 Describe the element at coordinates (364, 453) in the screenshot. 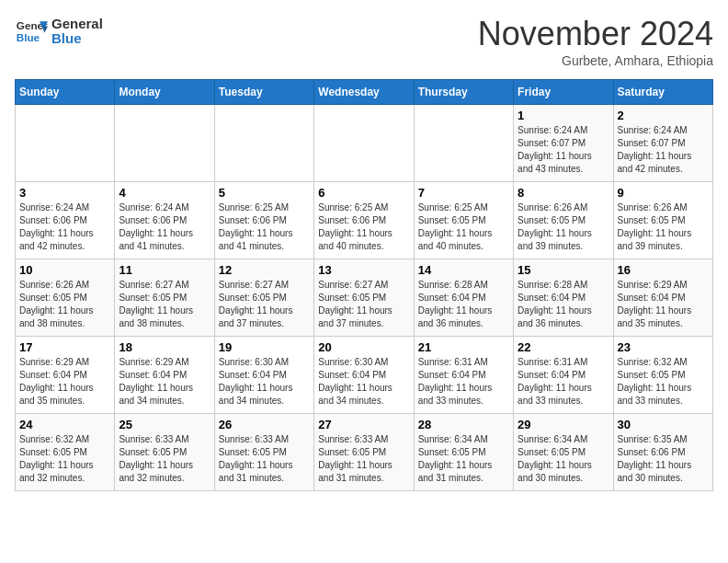

I see `calendar-week-4: 24Sunrise: 6:32 AM Sunset: 6:05 PM Dayli…` at that location.